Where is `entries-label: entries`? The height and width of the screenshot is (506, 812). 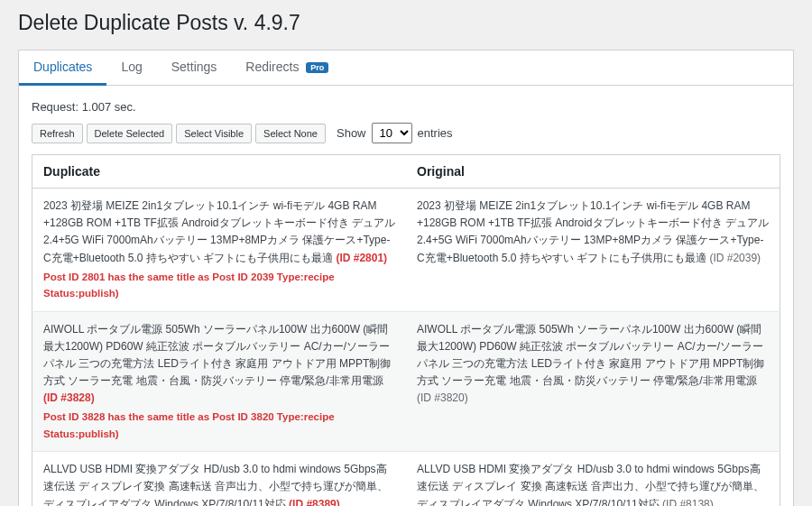
entries-label: entries is located at coordinates (435, 133).